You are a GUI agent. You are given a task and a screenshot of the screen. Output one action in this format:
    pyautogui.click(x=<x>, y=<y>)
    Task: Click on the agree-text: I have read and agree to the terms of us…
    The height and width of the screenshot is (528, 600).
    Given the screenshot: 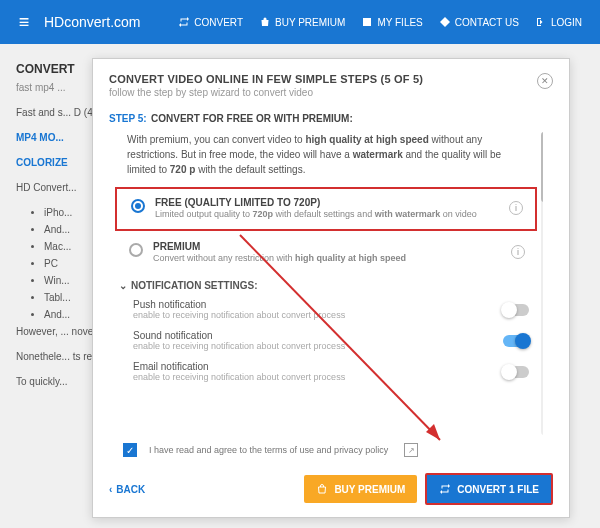 What is the action you would take?
    pyautogui.click(x=268, y=450)
    